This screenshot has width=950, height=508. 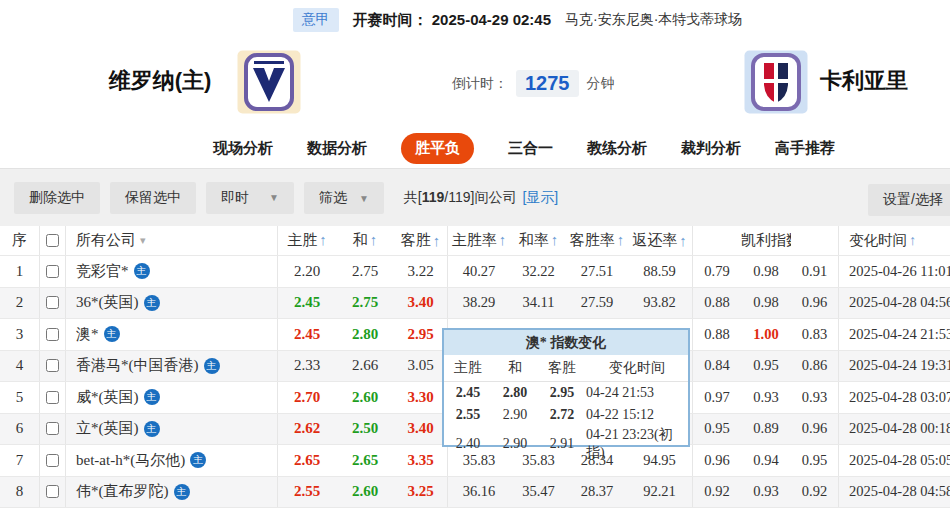 I want to click on home-team-name: 维罗纳(主), so click(x=160, y=81).